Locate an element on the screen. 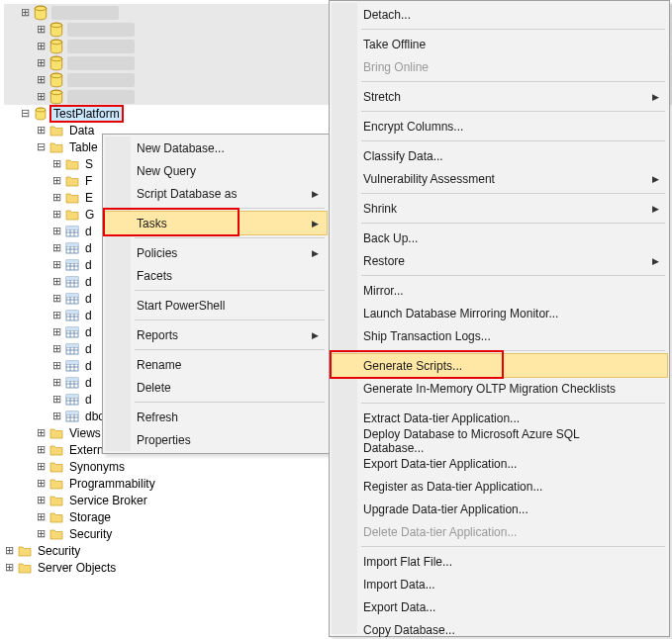 Image resolution: width=672 pixels, height=639 pixels. tree-node-label: F is located at coordinates (89, 181).